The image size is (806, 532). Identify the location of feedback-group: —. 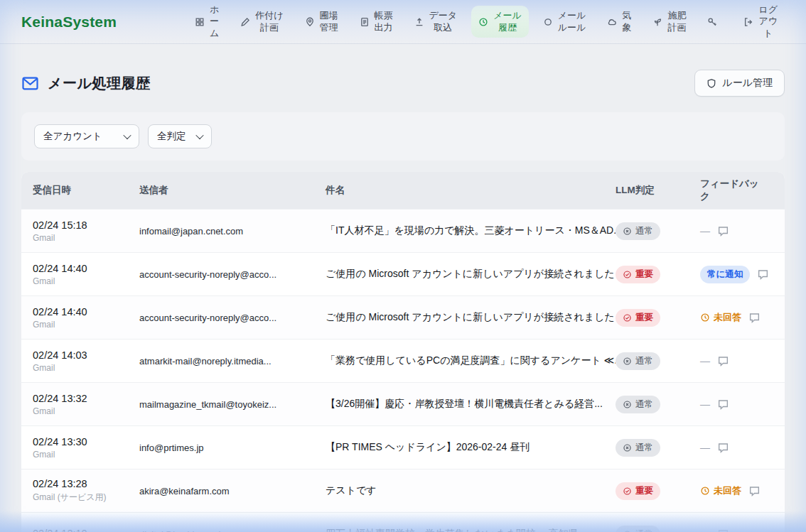
(732, 447).